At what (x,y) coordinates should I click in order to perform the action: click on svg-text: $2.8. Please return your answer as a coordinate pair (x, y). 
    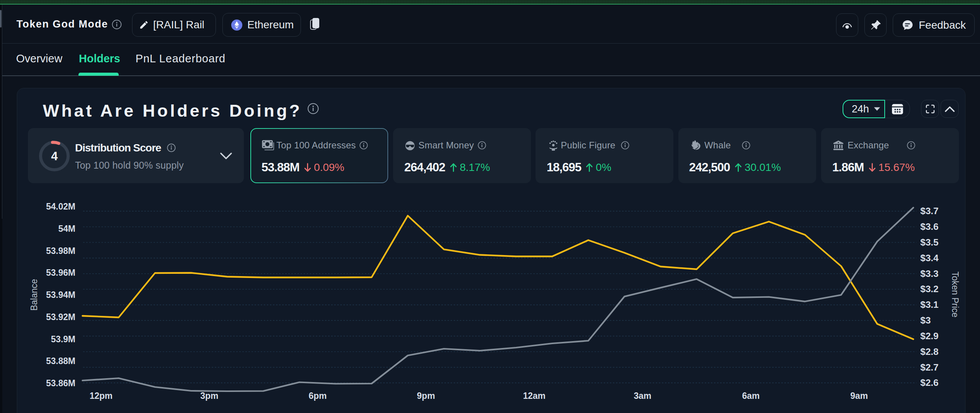
    Looking at the image, I should click on (929, 352).